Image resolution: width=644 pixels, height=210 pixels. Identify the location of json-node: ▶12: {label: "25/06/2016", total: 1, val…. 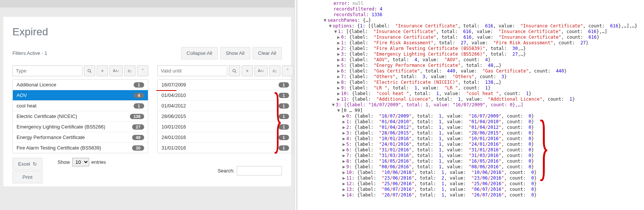
(470, 184).